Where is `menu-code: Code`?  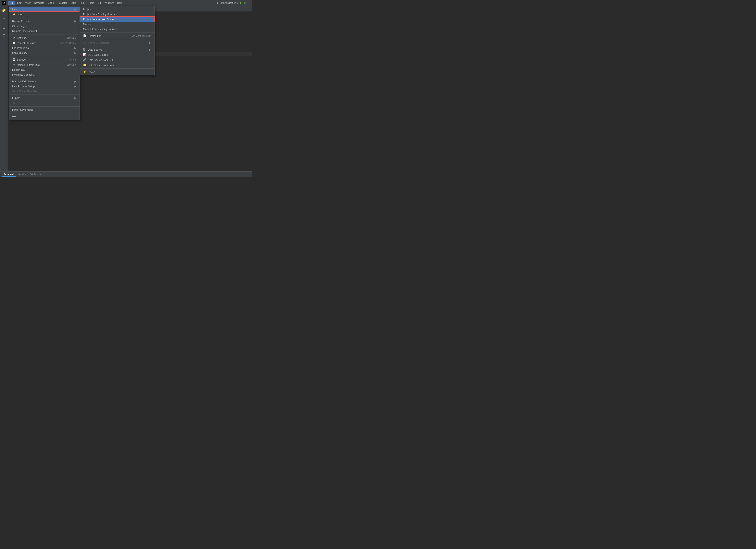 menu-code: Code is located at coordinates (51, 3).